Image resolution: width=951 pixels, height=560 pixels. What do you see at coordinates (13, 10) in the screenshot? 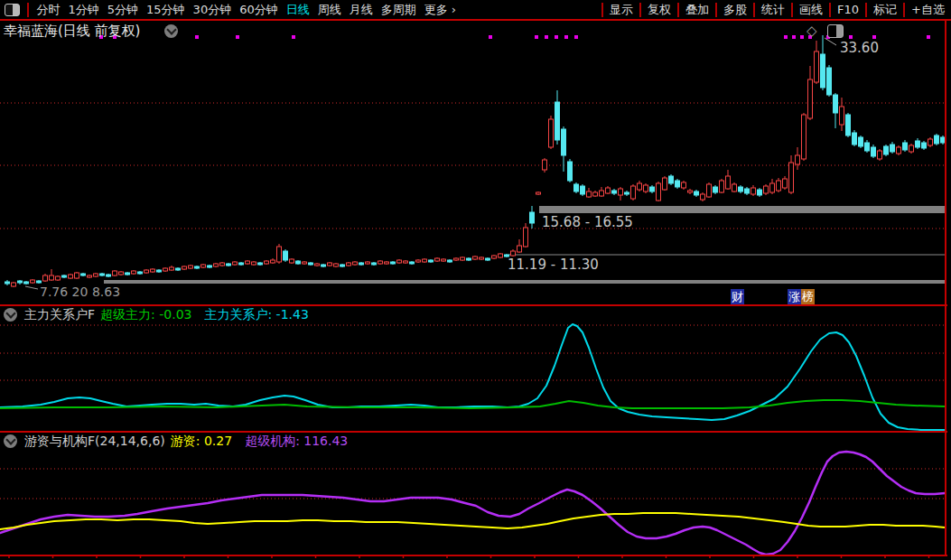
I see `window-layout-icon` at bounding box center [13, 10].